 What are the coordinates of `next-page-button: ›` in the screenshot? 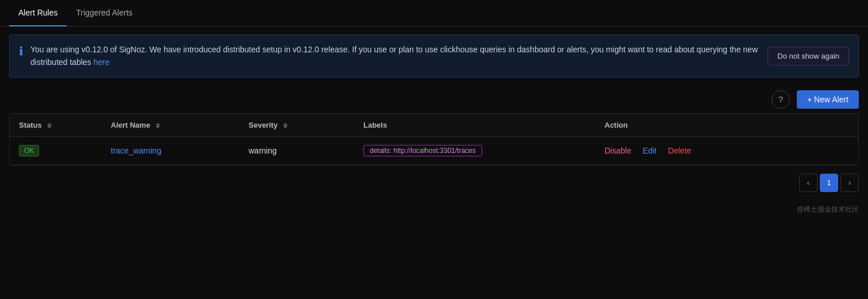 It's located at (850, 183).